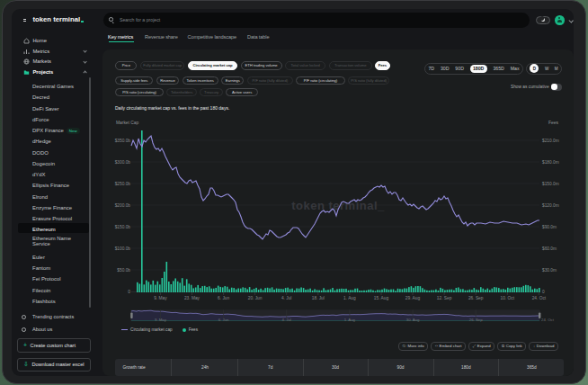  I want to click on svg-text: $50.0b, so click(124, 270).